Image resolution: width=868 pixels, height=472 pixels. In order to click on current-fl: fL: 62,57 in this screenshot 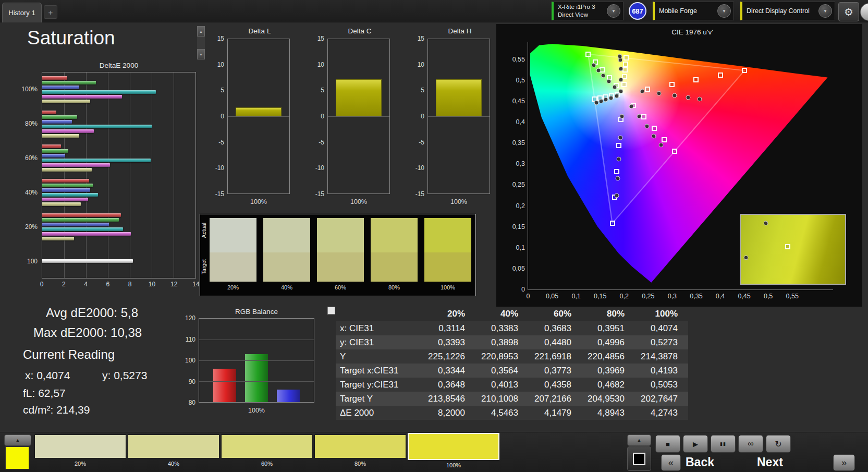, I will do `click(44, 393)`.